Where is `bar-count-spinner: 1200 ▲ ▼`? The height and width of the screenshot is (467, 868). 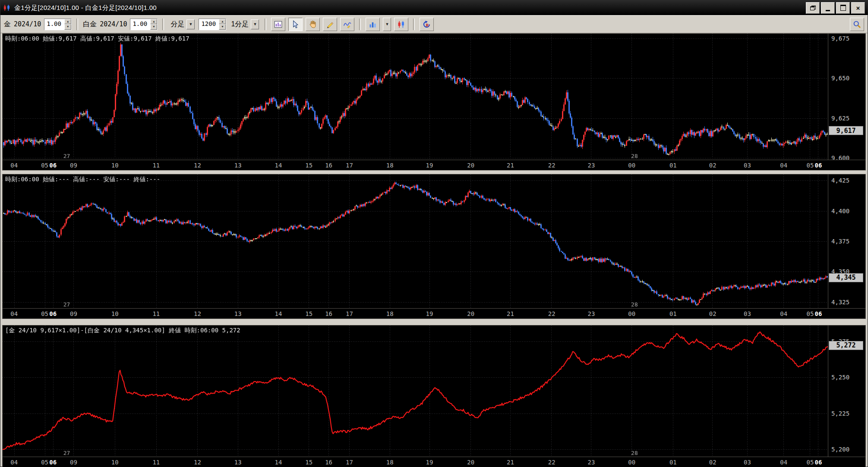
bar-count-spinner: 1200 ▲ ▼ is located at coordinates (212, 24).